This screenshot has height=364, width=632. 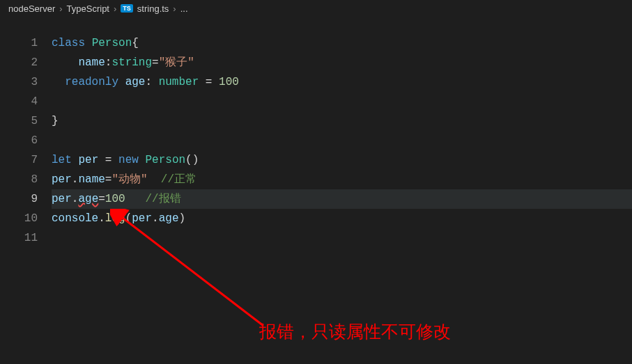 What do you see at coordinates (19, 199) in the screenshot?
I see `line-number: 9` at bounding box center [19, 199].